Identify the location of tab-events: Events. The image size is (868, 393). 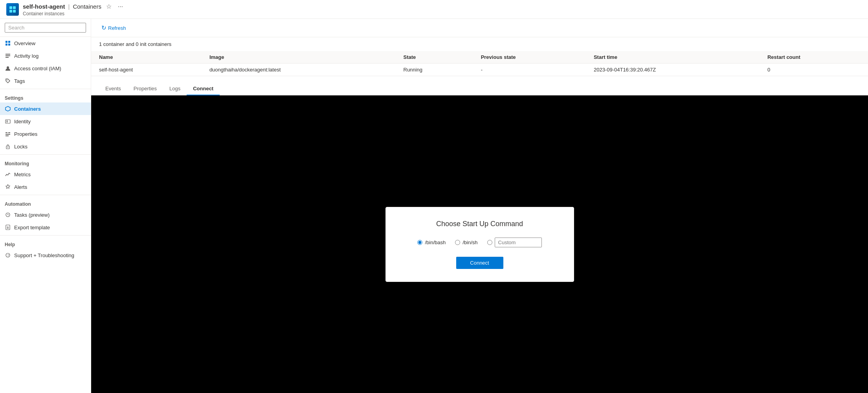
(113, 89).